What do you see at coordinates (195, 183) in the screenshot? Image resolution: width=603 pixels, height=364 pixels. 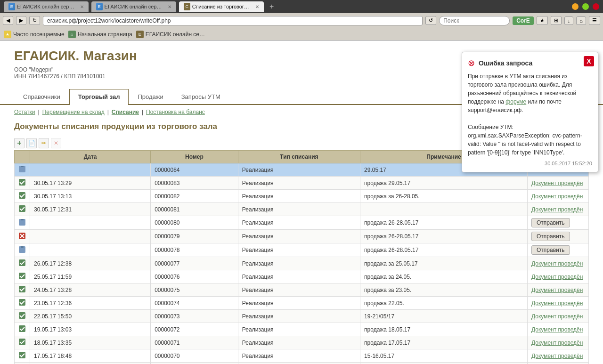 I see `row-number: 00000083` at bounding box center [195, 183].